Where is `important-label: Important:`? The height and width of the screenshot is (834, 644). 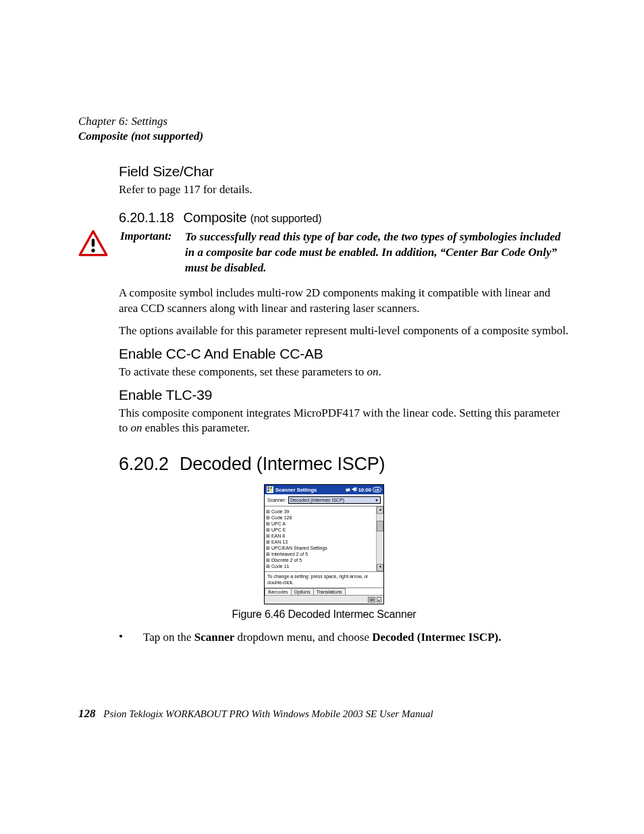
important-label: Important: is located at coordinates (151, 236).